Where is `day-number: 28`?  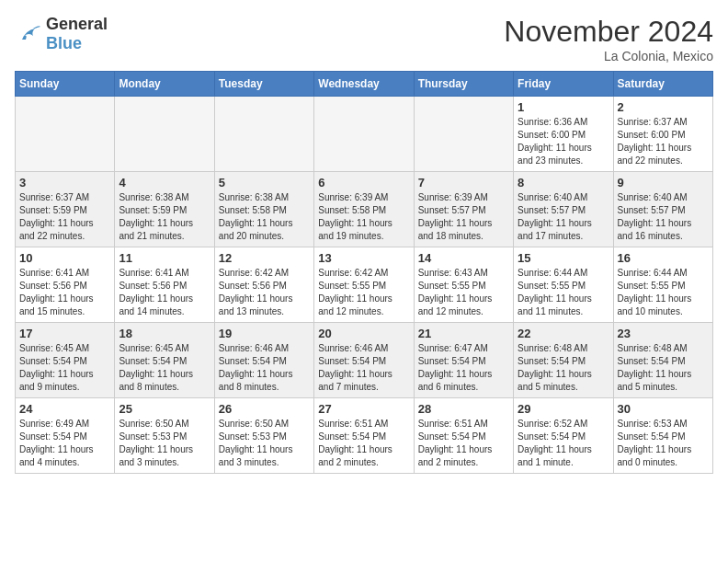
day-number: 28 is located at coordinates (463, 408).